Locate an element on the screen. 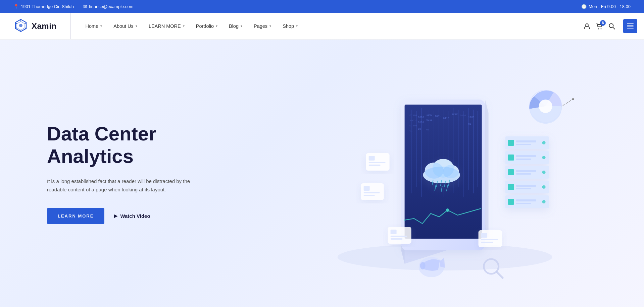  hero-actions: LEARN MORE ▶ Watch Video is located at coordinates (131, 216).